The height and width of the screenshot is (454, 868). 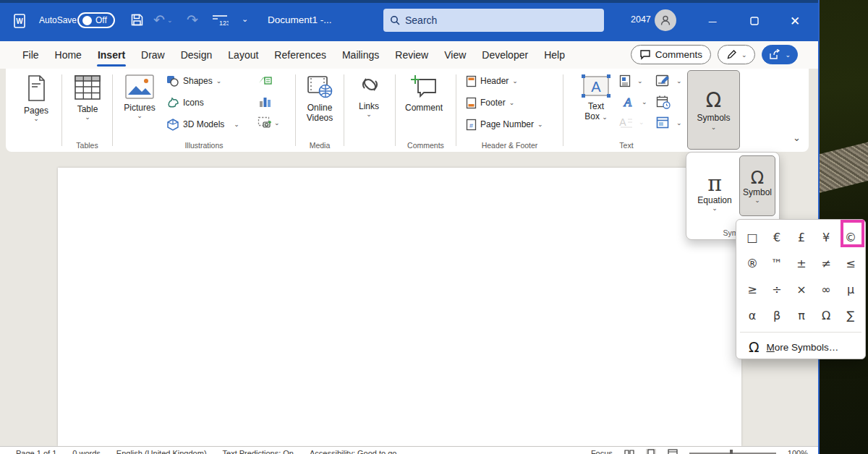 What do you see at coordinates (777, 237) in the screenshot?
I see `symbol-cell: €` at bounding box center [777, 237].